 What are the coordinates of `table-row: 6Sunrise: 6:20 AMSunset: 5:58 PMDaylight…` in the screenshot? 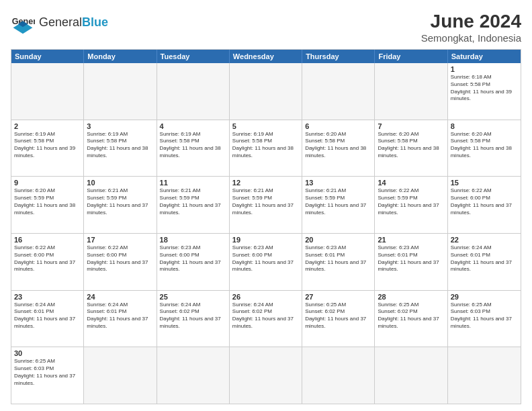 It's located at (339, 148).